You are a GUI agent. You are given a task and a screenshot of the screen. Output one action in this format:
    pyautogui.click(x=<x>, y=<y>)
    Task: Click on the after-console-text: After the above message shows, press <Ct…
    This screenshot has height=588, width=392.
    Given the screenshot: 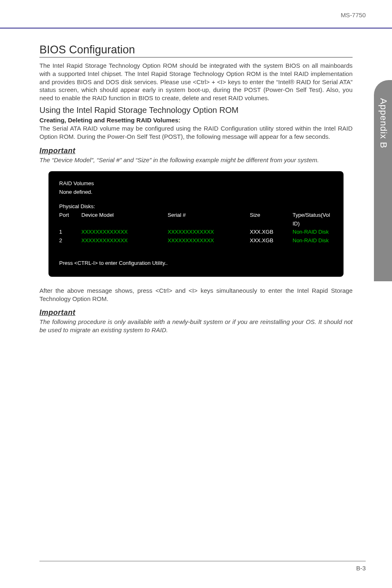 What is the action you would take?
    pyautogui.click(x=196, y=295)
    